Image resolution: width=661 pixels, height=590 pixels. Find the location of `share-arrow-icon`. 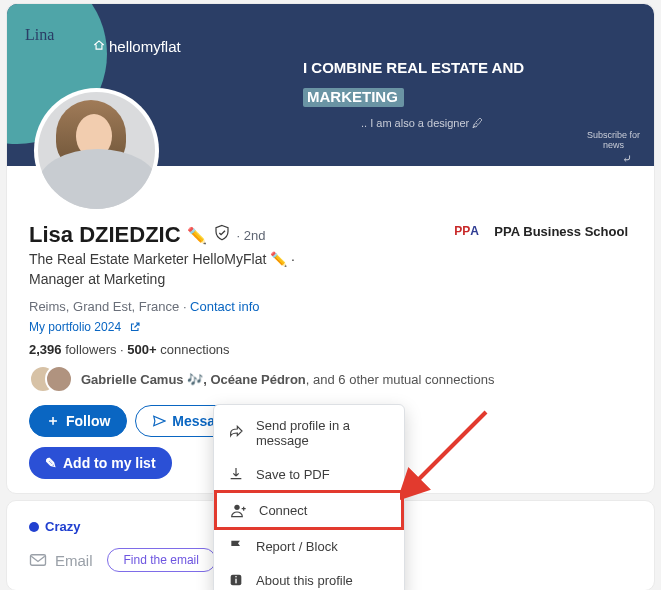

share-arrow-icon is located at coordinates (236, 433).